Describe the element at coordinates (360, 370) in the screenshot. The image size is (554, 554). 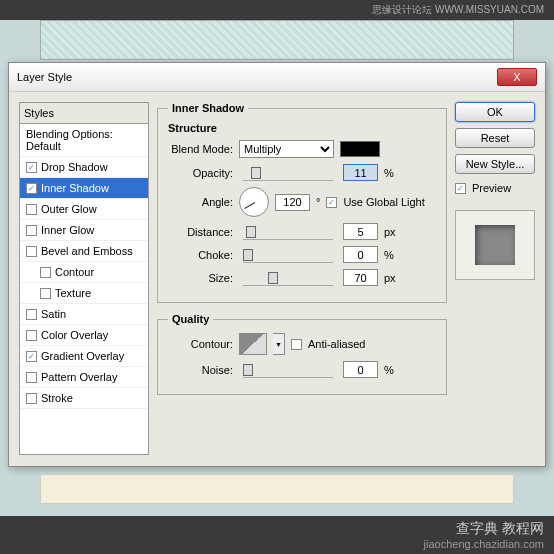
I see `noise-input` at that location.